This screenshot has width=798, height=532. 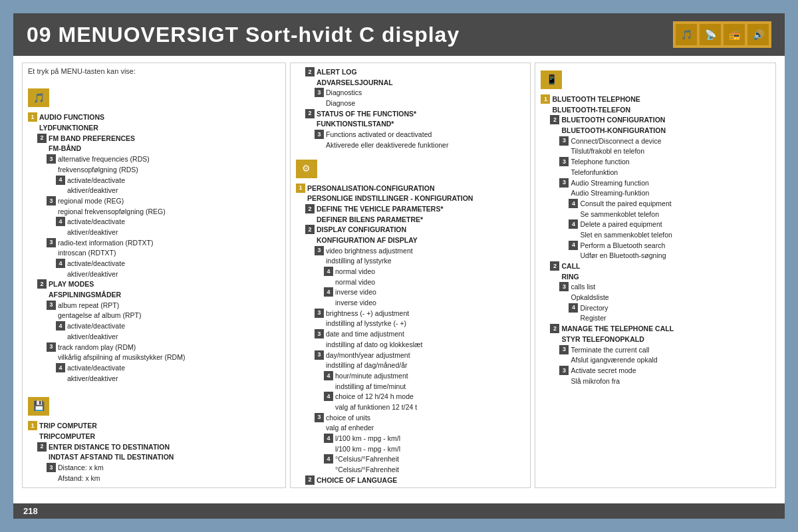 What do you see at coordinates (551, 80) in the screenshot?
I see `bluetooth-section-icon: 📱` at bounding box center [551, 80].